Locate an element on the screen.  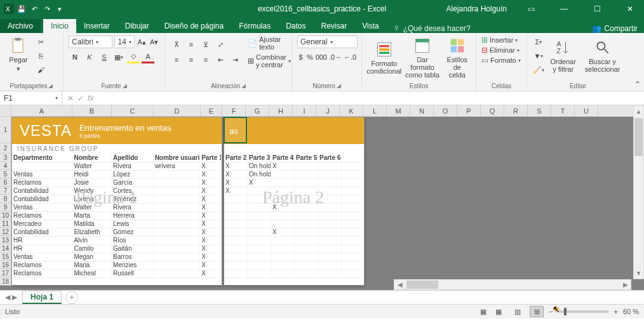
name-box: F1▾ is located at coordinates (31, 98).